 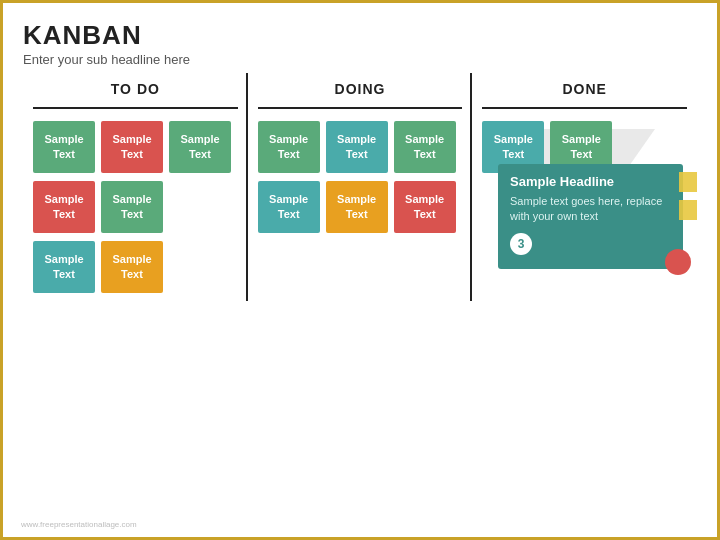 What do you see at coordinates (584, 191) in the screenshot?
I see `column-done: DONE Sample Text Sample Text Sample Head…` at bounding box center [584, 191].